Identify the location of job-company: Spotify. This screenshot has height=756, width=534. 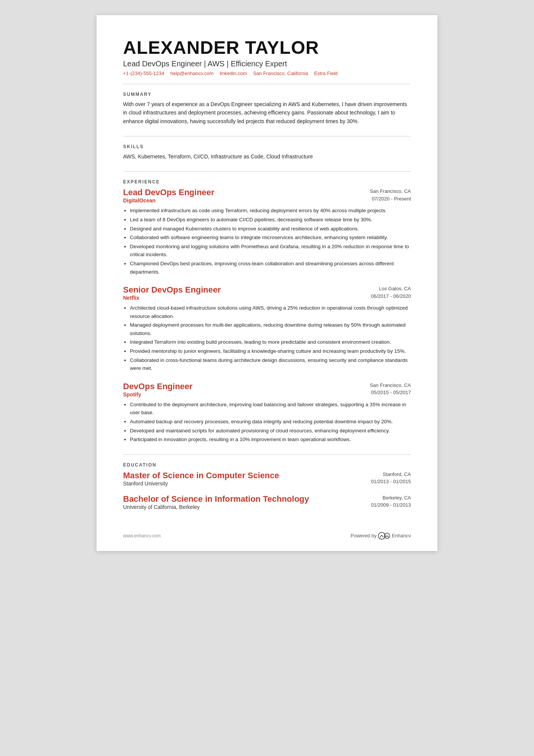
(158, 394).